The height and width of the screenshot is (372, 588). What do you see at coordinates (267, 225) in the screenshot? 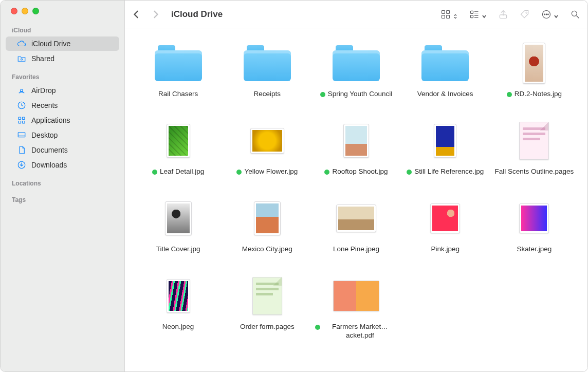
I see `file-item: Mexico City.jpeg` at bounding box center [267, 225].